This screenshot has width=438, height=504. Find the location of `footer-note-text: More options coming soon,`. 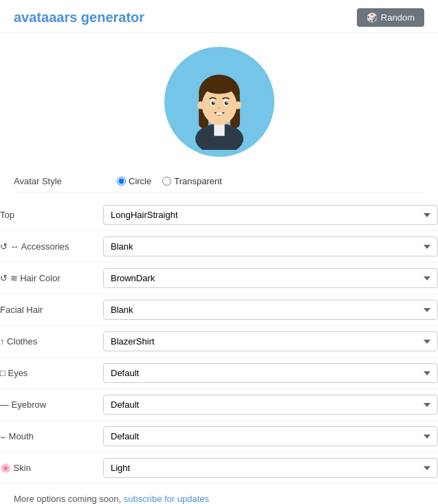

footer-note-text: More options coming soon, is located at coordinates (67, 499).